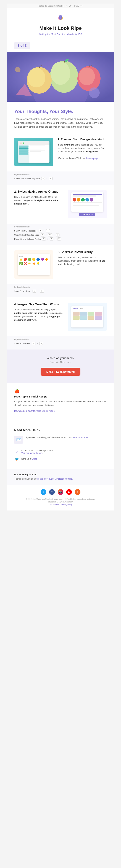 Image resolution: width=121 pixels, height=868 pixels. What do you see at coordinates (82, 261) in the screenshot?
I see `feature-3-desc: Select a node and simply add colored or …` at bounding box center [82, 261].